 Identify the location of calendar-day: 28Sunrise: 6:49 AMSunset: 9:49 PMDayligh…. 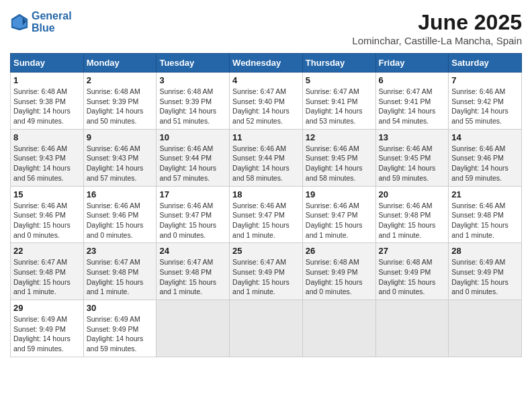
(485, 271).